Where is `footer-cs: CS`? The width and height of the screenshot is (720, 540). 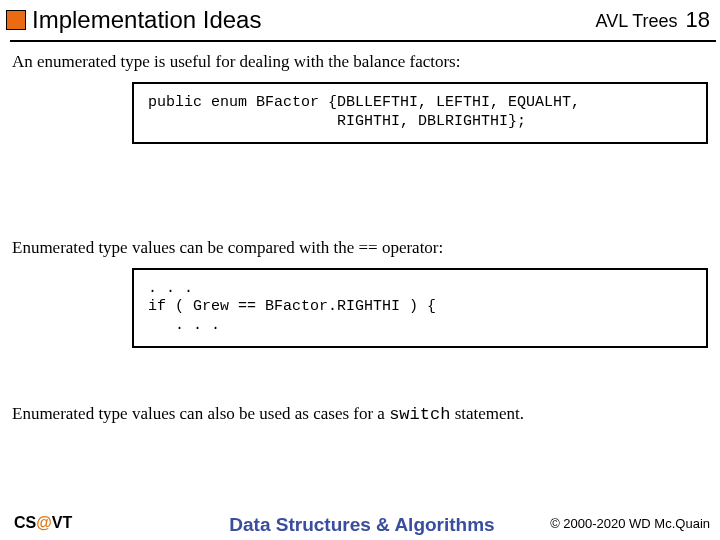 footer-cs: CS is located at coordinates (25, 522).